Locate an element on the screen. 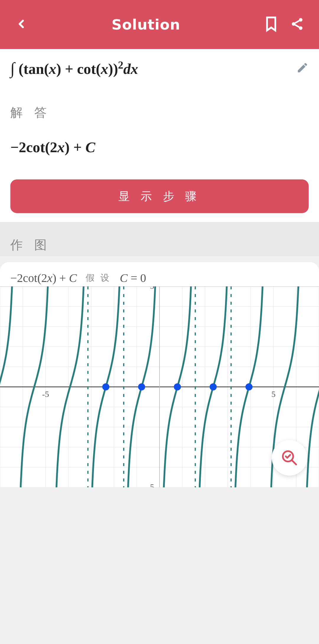  graph-assume-label: 假 设 is located at coordinates (98, 278).